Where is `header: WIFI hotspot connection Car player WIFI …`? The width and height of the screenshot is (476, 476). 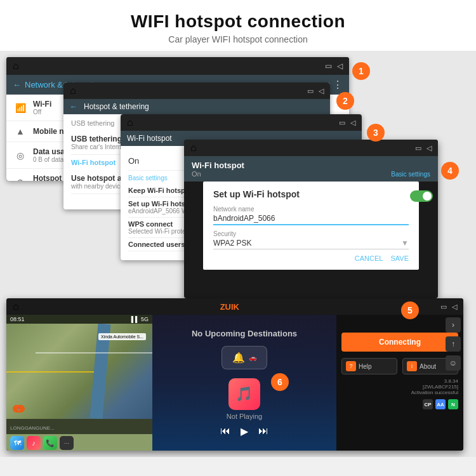 header: WIFI hotspot connection Car player WIFI … is located at coordinates (238, 25).